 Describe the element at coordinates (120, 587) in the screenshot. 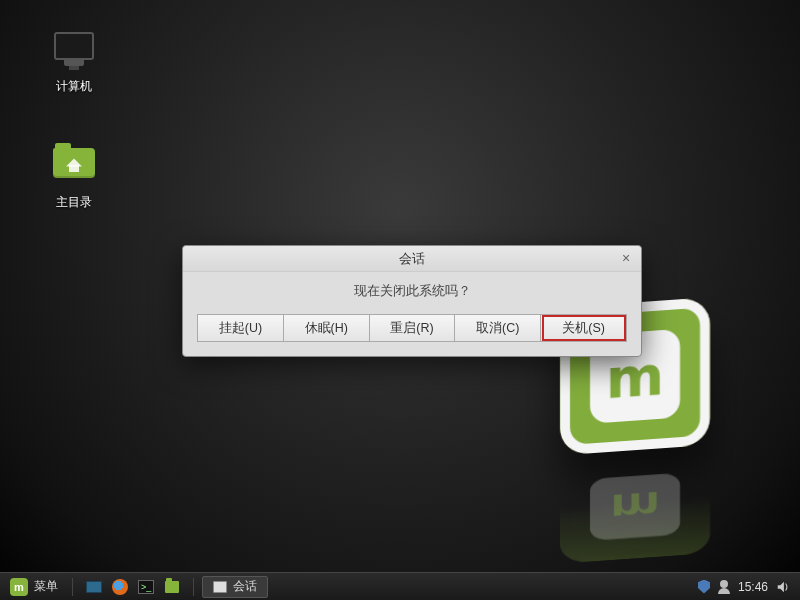

I see `firefox-launcher` at that location.